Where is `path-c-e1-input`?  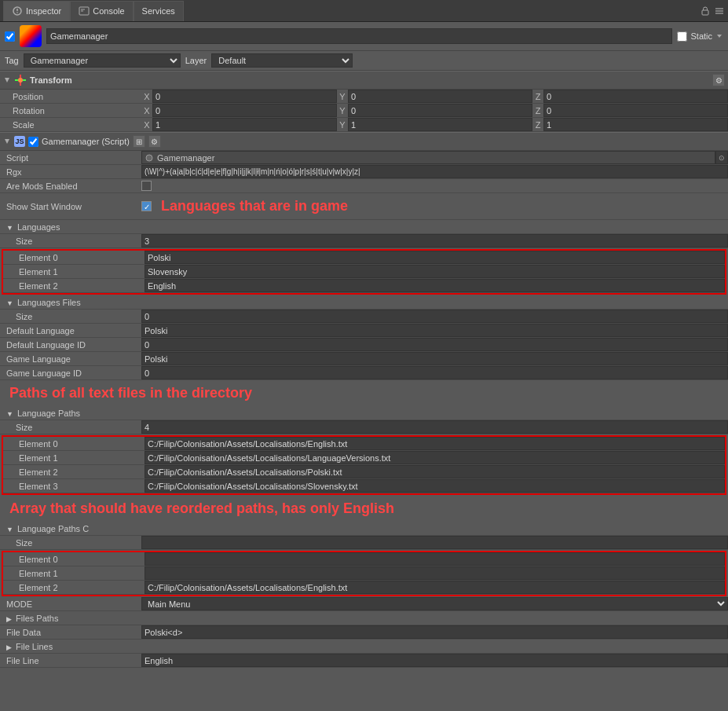
path-c-e1-input is located at coordinates (435, 574).